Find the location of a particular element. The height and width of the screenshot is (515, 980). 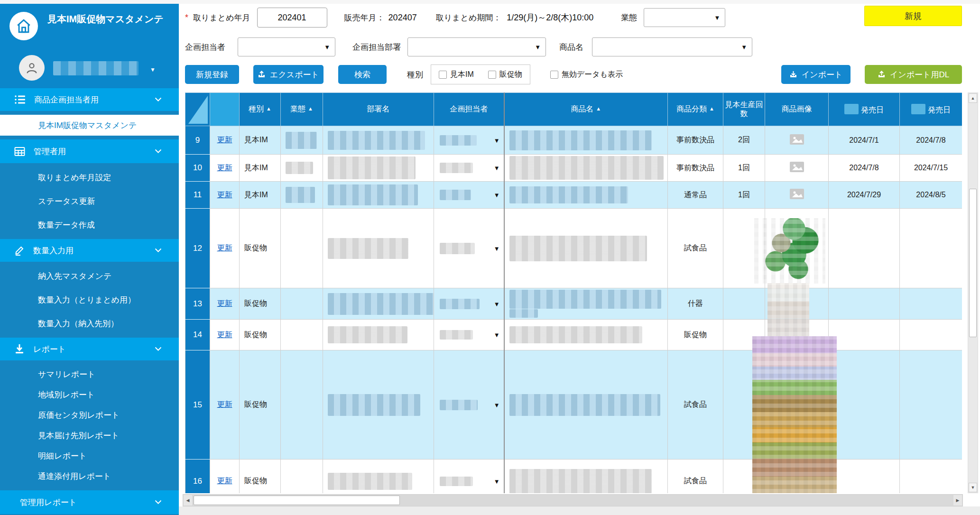

list-icon is located at coordinates (20, 100).